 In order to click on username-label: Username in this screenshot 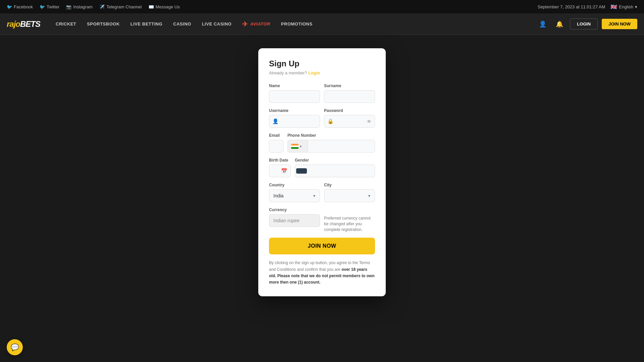, I will do `click(294, 111)`.